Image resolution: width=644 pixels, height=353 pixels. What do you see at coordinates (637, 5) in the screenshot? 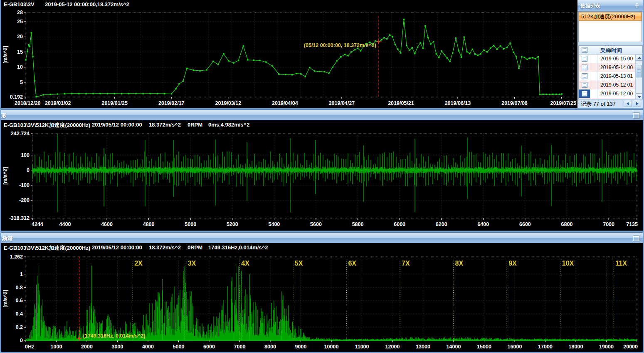
I see `pin-icon` at bounding box center [637, 5].